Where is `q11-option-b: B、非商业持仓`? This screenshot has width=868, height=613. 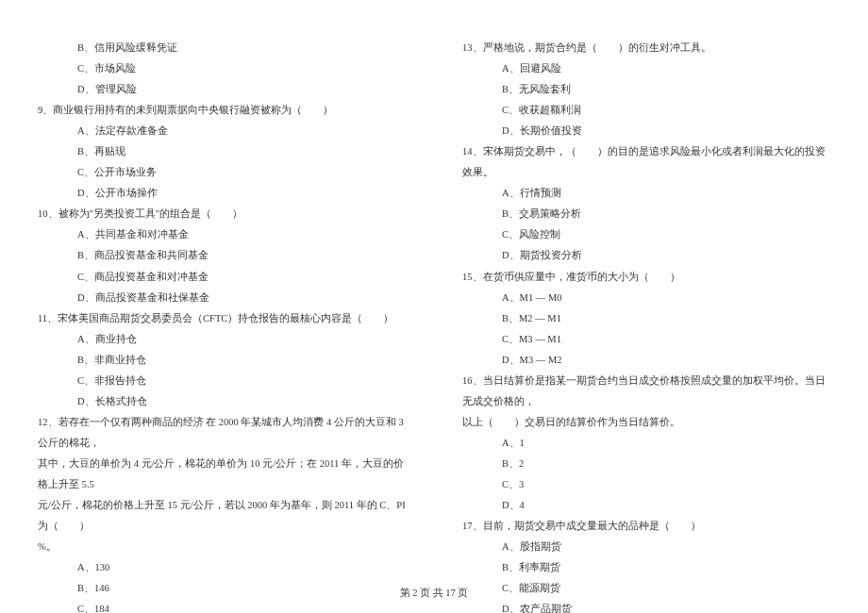
q11-option-b: B、非商业持仓 is located at coordinates (222, 360).